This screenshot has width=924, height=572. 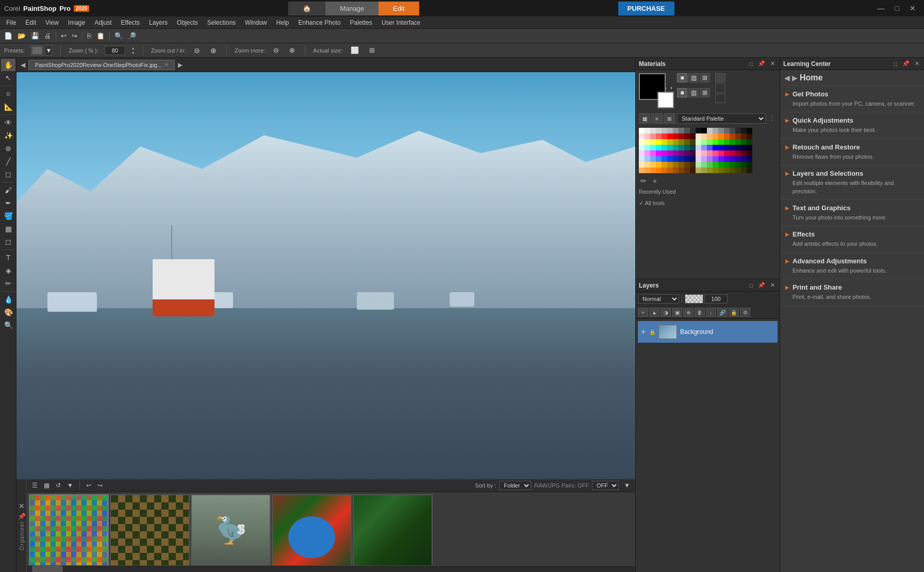 I want to click on lc-print-share-header: ▶ Print and Share, so click(x=852, y=288).